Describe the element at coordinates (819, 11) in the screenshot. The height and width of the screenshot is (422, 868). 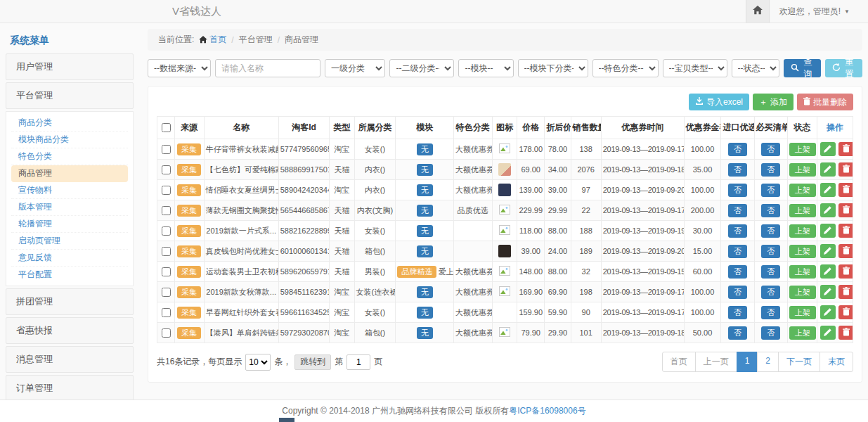
I see `user-menu: 欢迎您，管理员! ▼` at that location.